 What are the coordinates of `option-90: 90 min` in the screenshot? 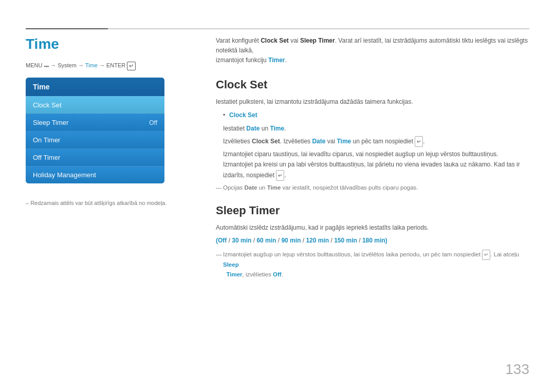 It's located at (291, 240).